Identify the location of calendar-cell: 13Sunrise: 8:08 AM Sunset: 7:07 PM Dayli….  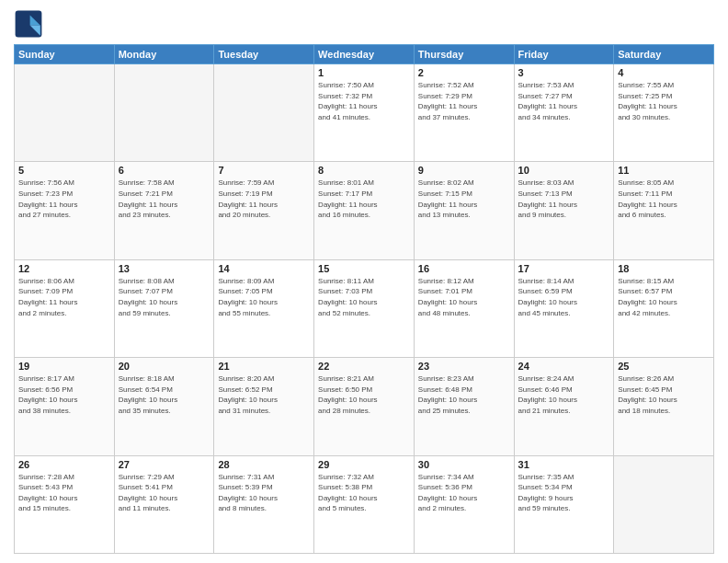
(164, 308).